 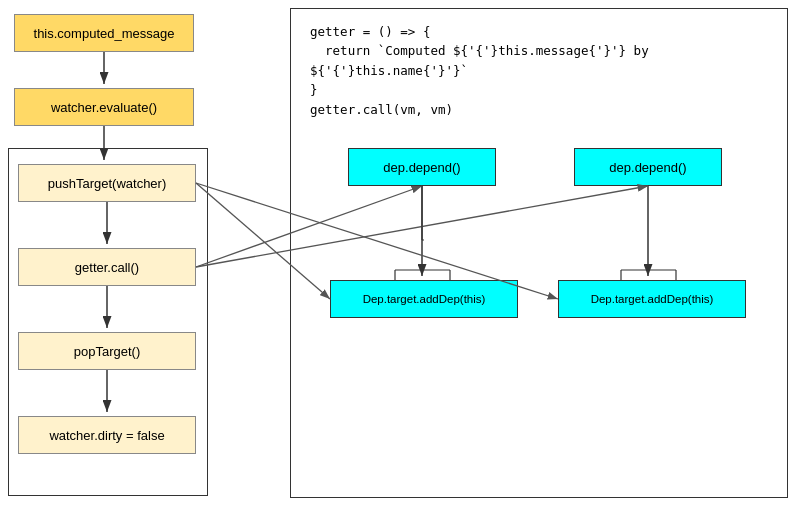 I want to click on computed-message-label: this.computed_message, so click(x=104, y=34).